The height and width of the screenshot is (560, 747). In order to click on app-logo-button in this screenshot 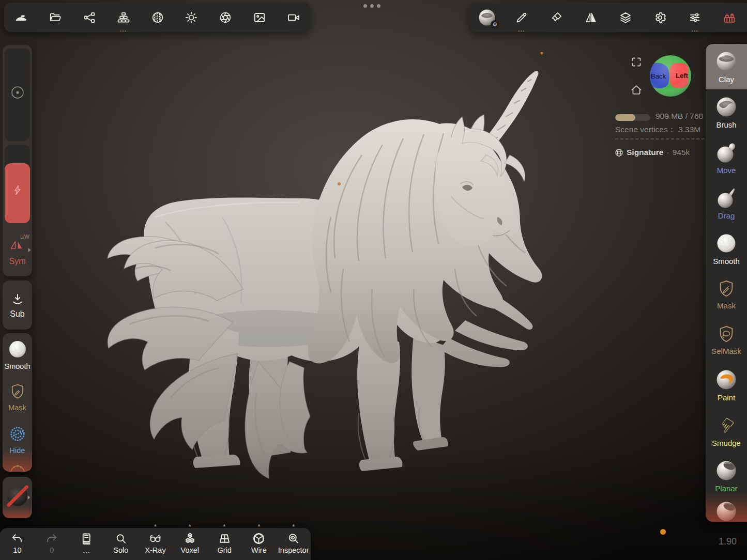, I will do `click(21, 18)`.